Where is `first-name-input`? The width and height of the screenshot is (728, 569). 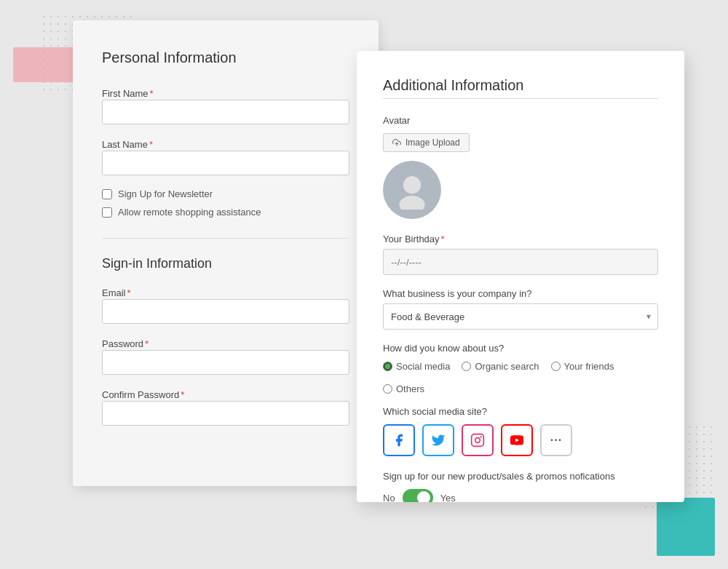
first-name-input is located at coordinates (226, 112).